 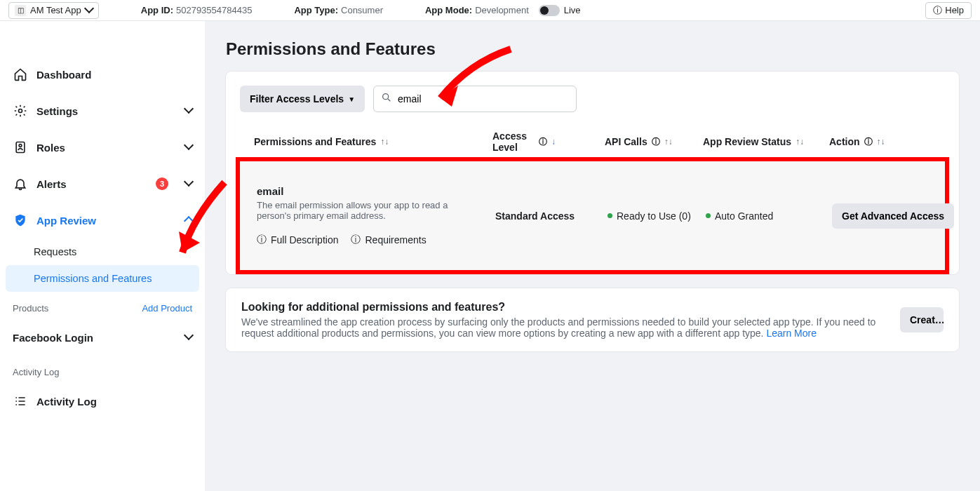 What do you see at coordinates (56, 10) in the screenshot?
I see `app-name: AM Test App` at bounding box center [56, 10].